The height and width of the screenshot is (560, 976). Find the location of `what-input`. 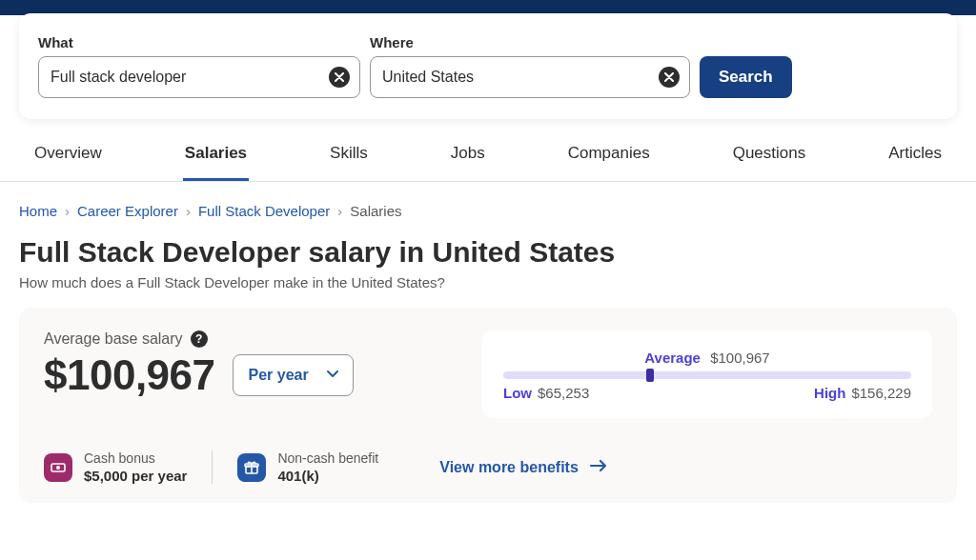

what-input is located at coordinates (186, 77).